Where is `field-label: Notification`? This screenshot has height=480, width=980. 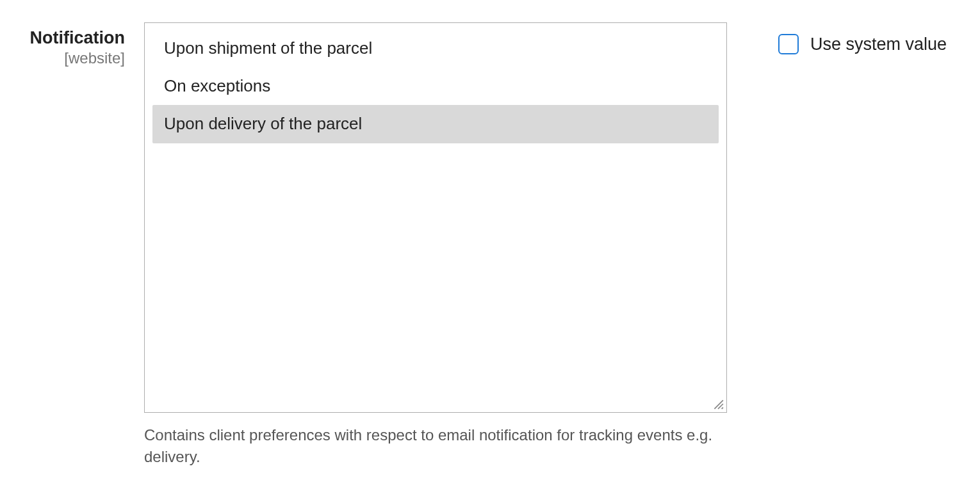 field-label: Notification is located at coordinates (63, 38).